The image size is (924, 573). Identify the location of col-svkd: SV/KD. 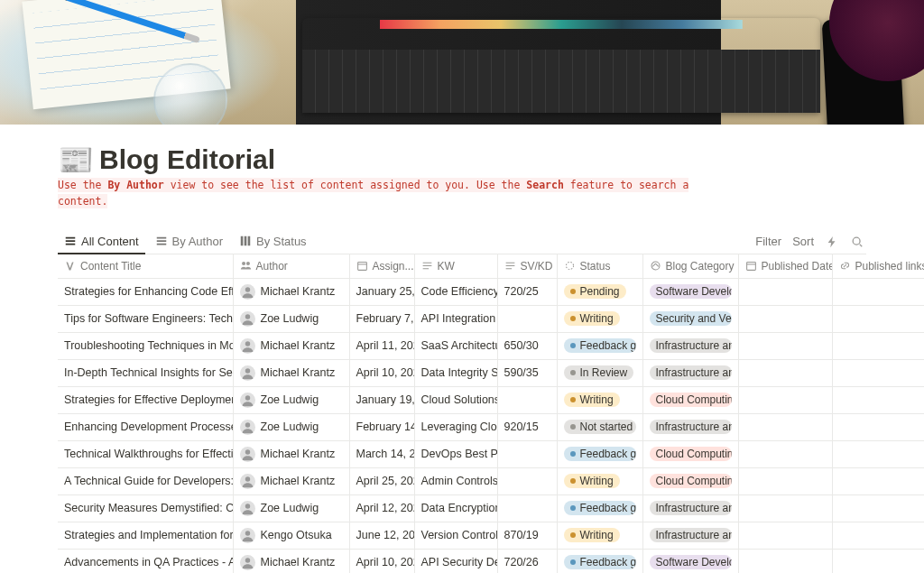
(527, 267).